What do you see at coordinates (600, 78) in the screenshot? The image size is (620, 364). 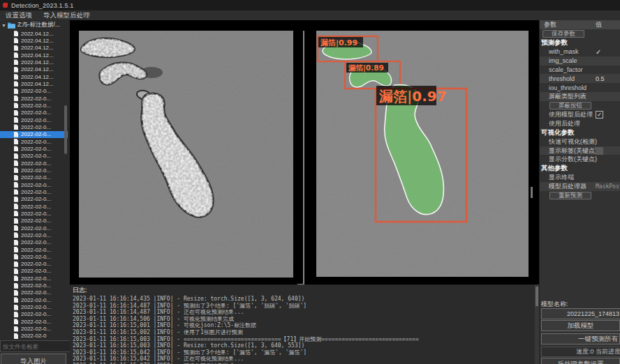 I see `param-value: 0.5` at bounding box center [600, 78].